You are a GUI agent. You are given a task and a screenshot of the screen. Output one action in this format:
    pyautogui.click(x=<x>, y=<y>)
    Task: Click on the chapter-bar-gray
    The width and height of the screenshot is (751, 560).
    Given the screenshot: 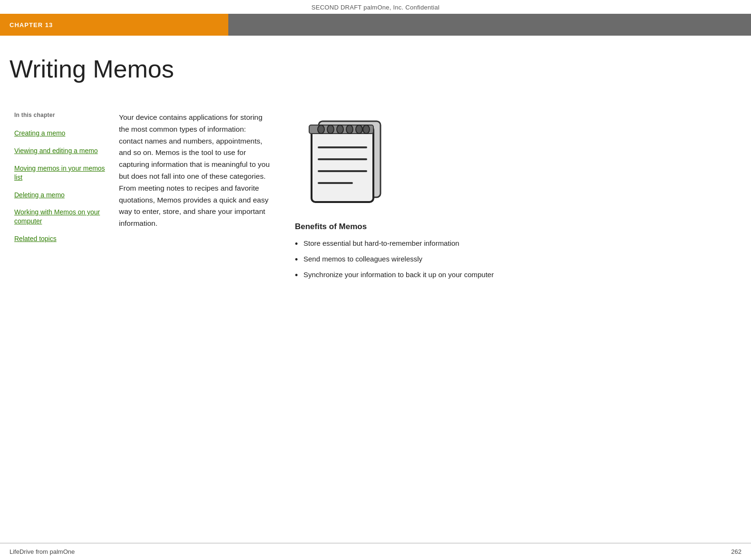 What is the action you would take?
    pyautogui.click(x=490, y=25)
    